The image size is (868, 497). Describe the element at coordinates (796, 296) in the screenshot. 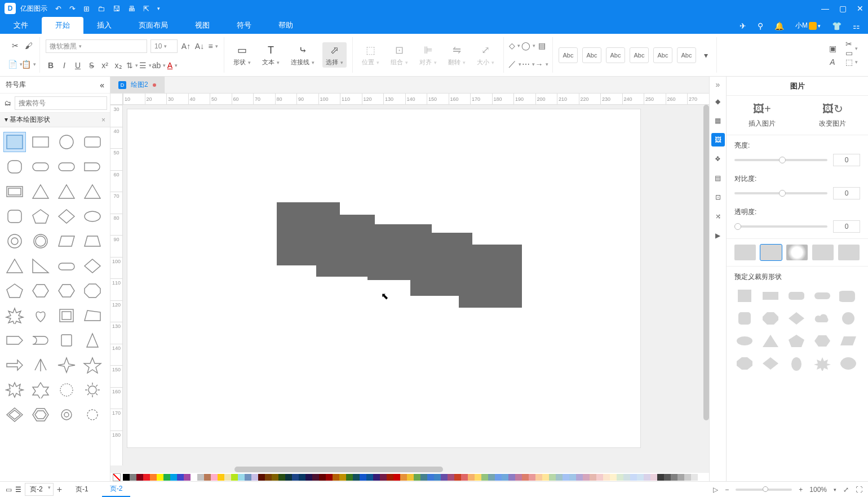

I see `crop-roundrect` at that location.